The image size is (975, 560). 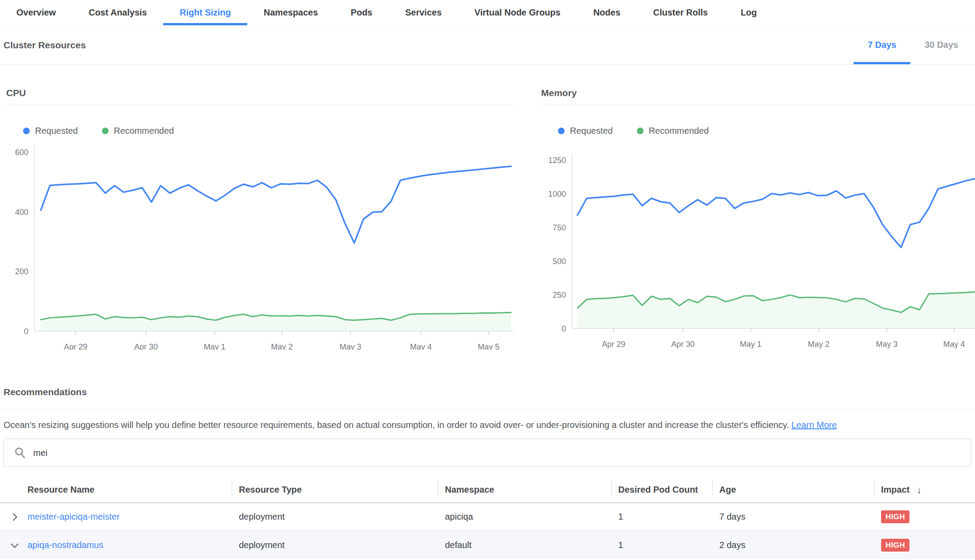 I want to click on search-box, so click(x=488, y=453).